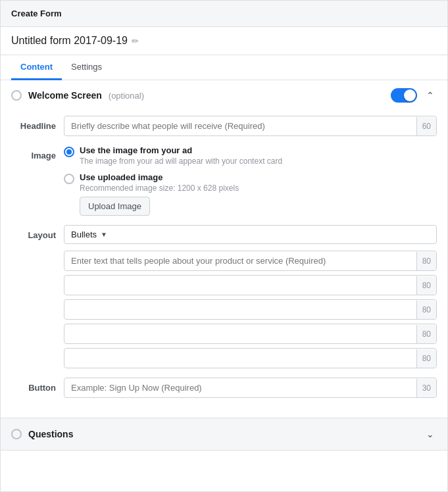 The image size is (448, 492). Describe the element at coordinates (224, 180) in the screenshot. I see `image-row: Image Use the image from your ad The ima…` at that location.